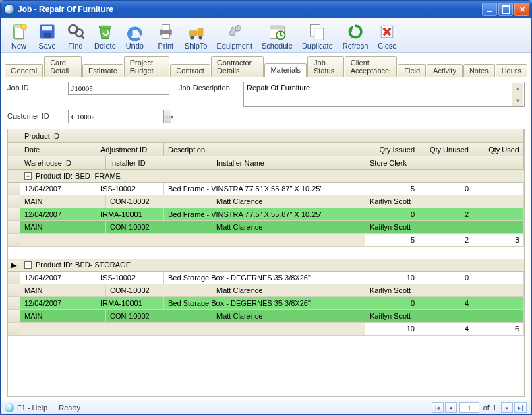 The height and width of the screenshot is (415, 532). Describe the element at coordinates (521, 408) in the screenshot. I see `page-last-button: ▸|` at that location.